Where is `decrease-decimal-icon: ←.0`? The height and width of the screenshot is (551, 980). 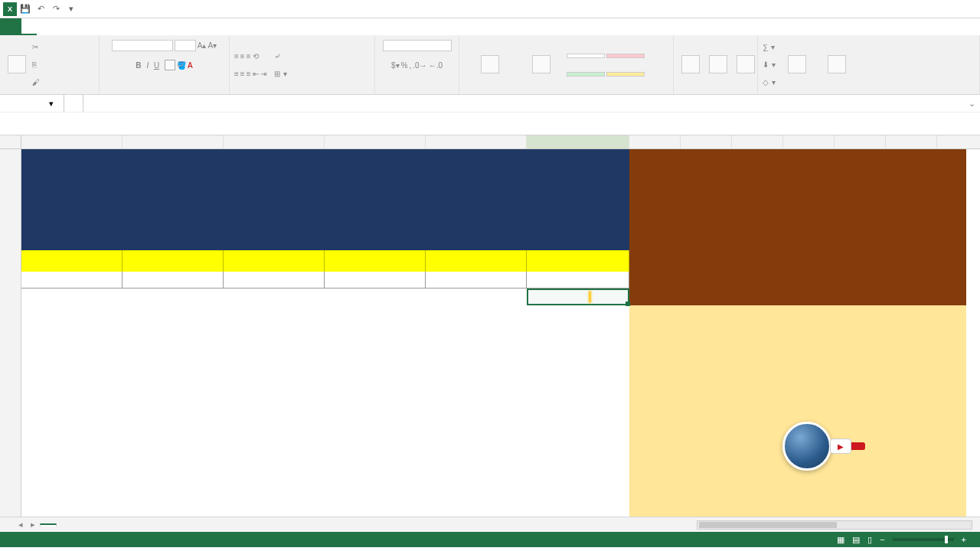
decrease-decimal-icon: ←.0 is located at coordinates (436, 66).